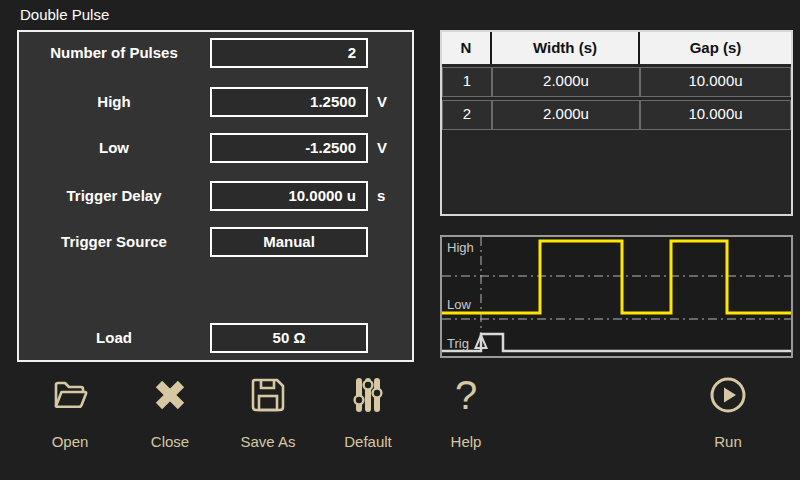  What do you see at coordinates (114, 196) in the screenshot?
I see `trigger-delay-label: Trigger Delay` at bounding box center [114, 196].